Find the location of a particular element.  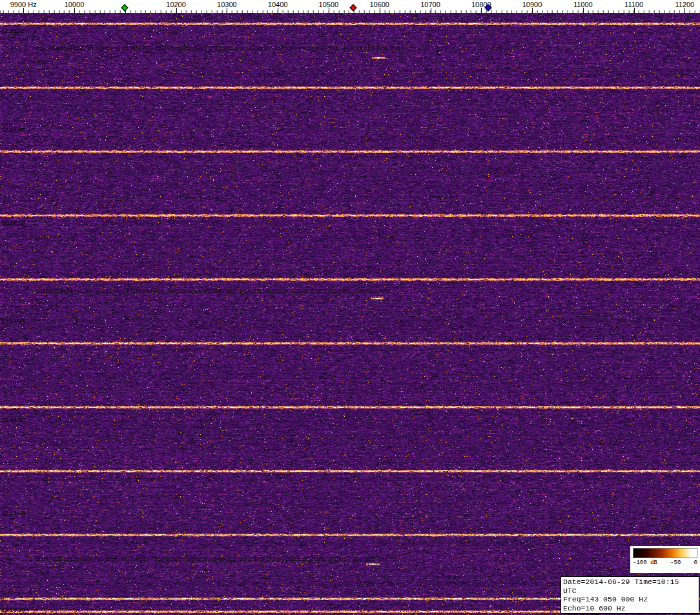

colorbar-label-max: 0 is located at coordinates (696, 563).